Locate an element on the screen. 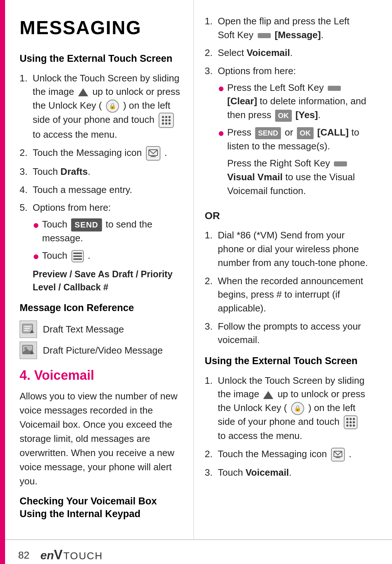  list-item: 1. Open the flip and press the Left Soft… is located at coordinates (286, 28).